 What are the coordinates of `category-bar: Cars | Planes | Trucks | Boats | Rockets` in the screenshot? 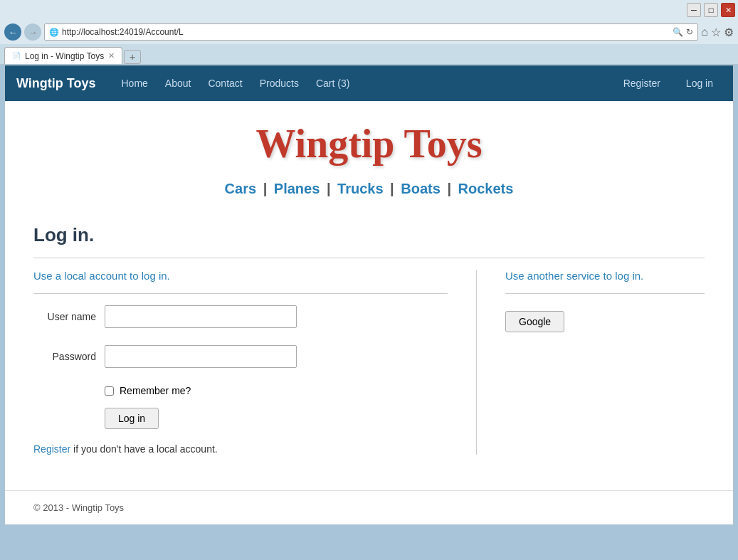 It's located at (369, 192).